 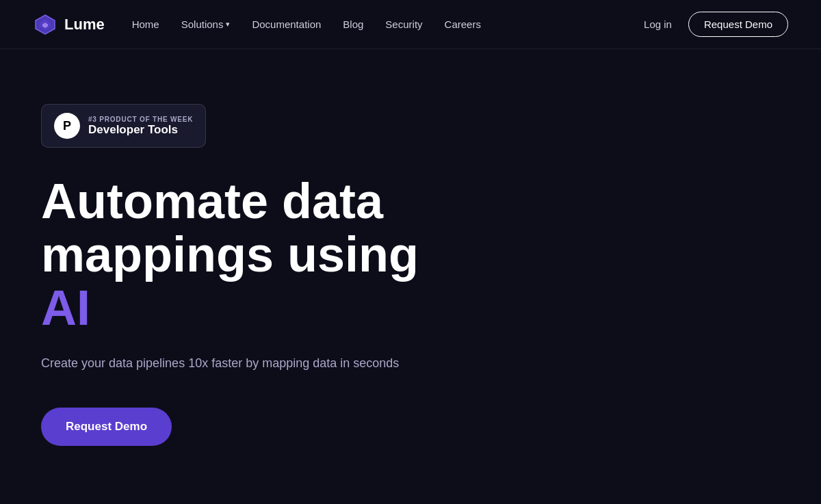 I want to click on nav-links: Home Solutions ▾ Documentation Blog Secu…, so click(x=307, y=25).